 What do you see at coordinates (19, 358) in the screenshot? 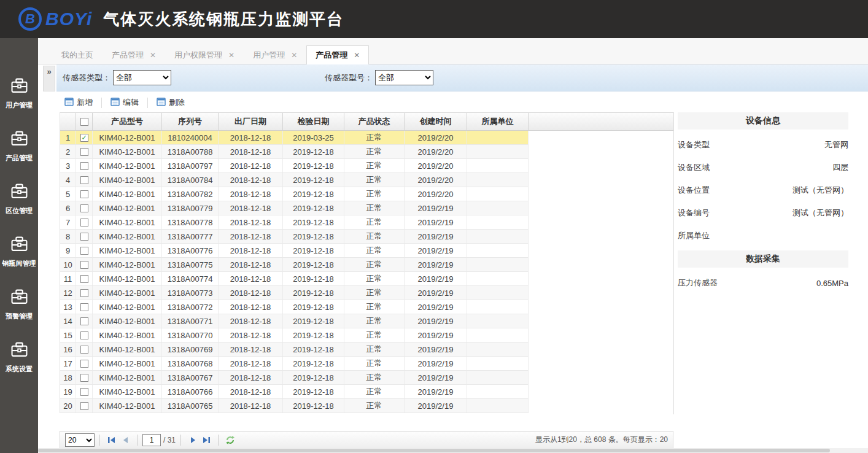
I see `sidebar-item-系统设置: 系统设置` at bounding box center [19, 358].